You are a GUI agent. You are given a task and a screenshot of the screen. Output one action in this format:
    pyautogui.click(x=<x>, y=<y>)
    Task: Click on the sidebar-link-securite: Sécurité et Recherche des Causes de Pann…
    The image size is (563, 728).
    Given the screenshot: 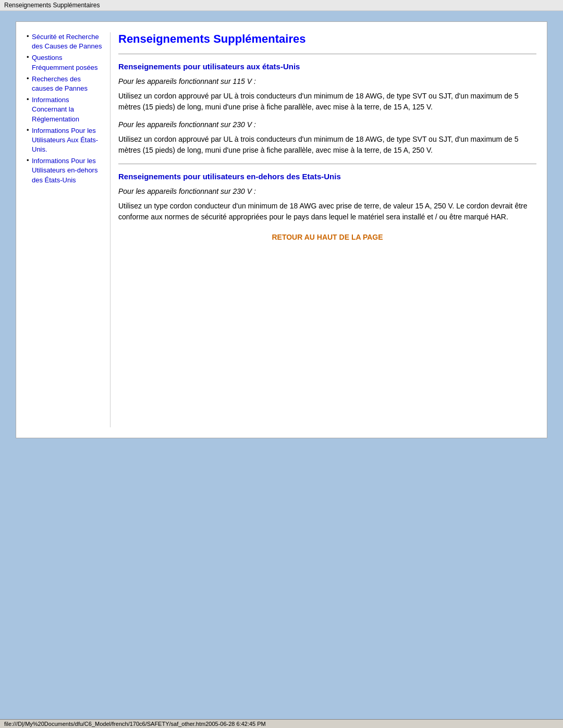 What is the action you would take?
    pyautogui.click(x=67, y=42)
    